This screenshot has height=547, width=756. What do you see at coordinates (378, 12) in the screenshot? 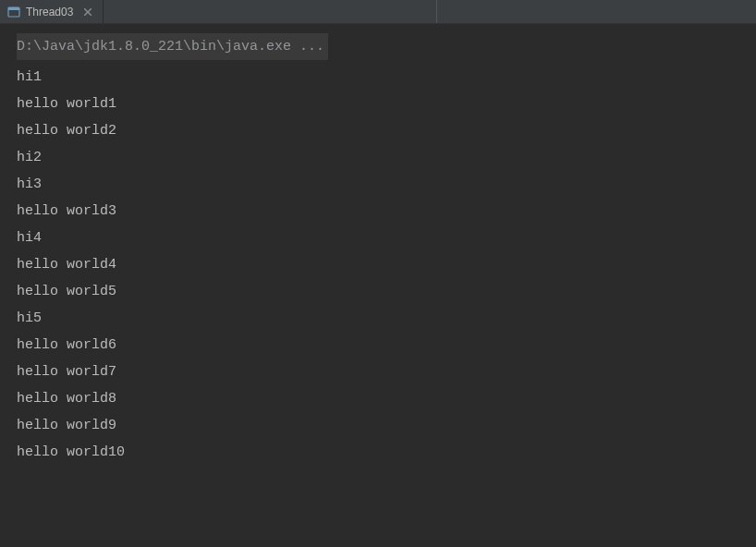
I see `tab-bar: Thread03` at bounding box center [378, 12].